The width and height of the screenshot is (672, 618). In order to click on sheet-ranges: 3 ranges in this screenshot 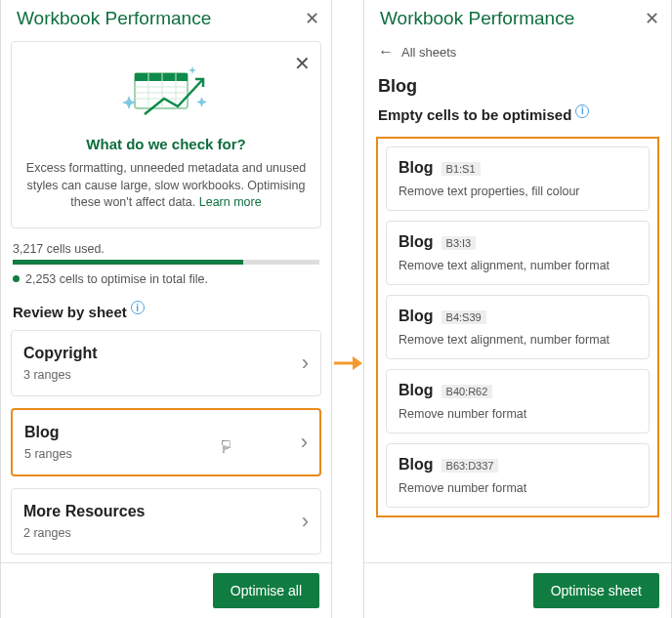, I will do `click(61, 375)`.